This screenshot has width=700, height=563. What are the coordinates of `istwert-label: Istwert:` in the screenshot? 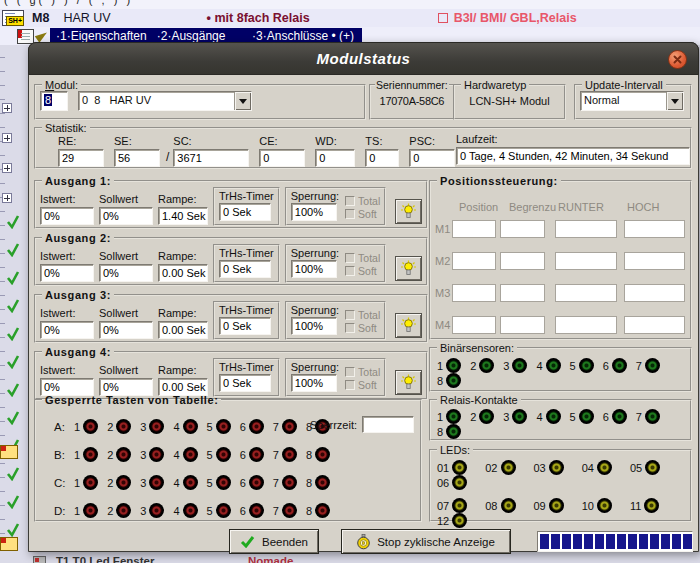 It's located at (67, 370).